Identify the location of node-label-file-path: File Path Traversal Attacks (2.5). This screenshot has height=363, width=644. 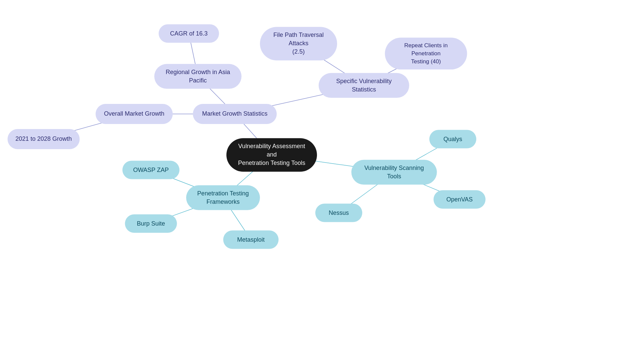
(299, 44).